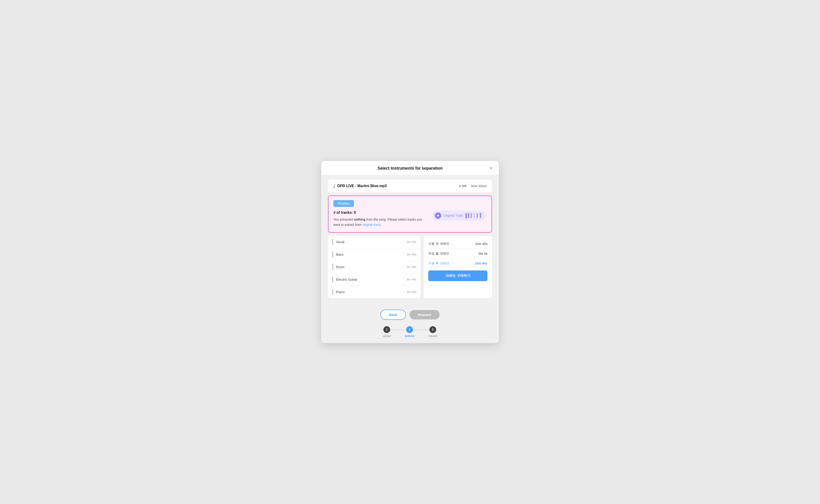 The height and width of the screenshot is (504, 820). Describe the element at coordinates (458, 267) in the screenshot. I see `credits-panel: 사용 전 크레딧 10m 40s 차감 될 크레딧 -0m 0s 사용 후 크레…` at that location.